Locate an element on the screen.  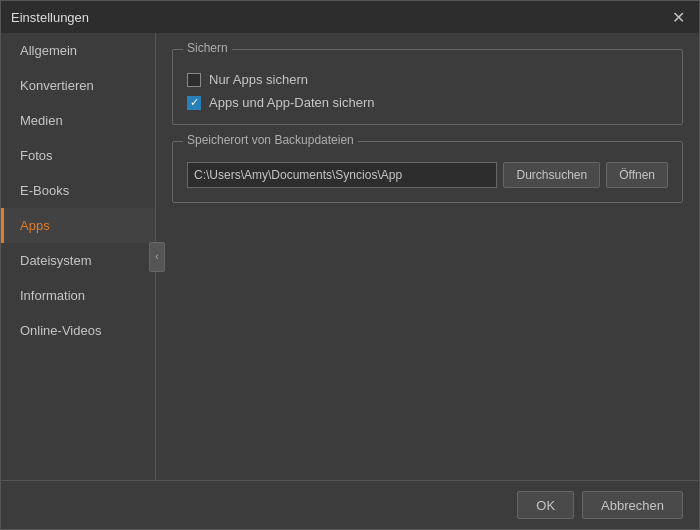
checkbox-only-apps-label: Nur Apps sichern is located at coordinates (258, 80).